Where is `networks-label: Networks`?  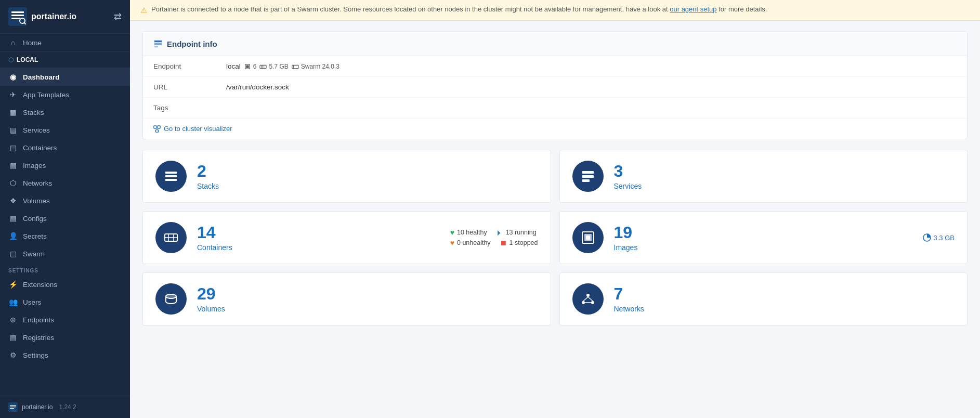
networks-label: Networks is located at coordinates (785, 309).